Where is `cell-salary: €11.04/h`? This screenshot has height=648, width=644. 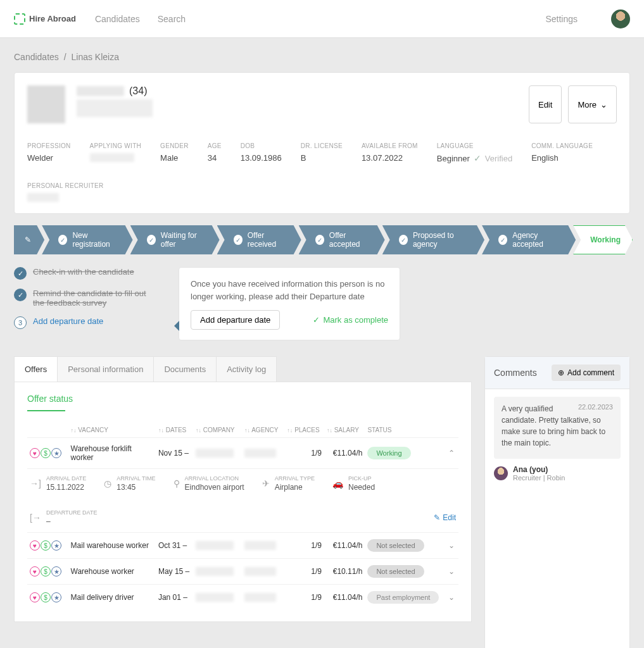
cell-salary: €11.04/h is located at coordinates (344, 453).